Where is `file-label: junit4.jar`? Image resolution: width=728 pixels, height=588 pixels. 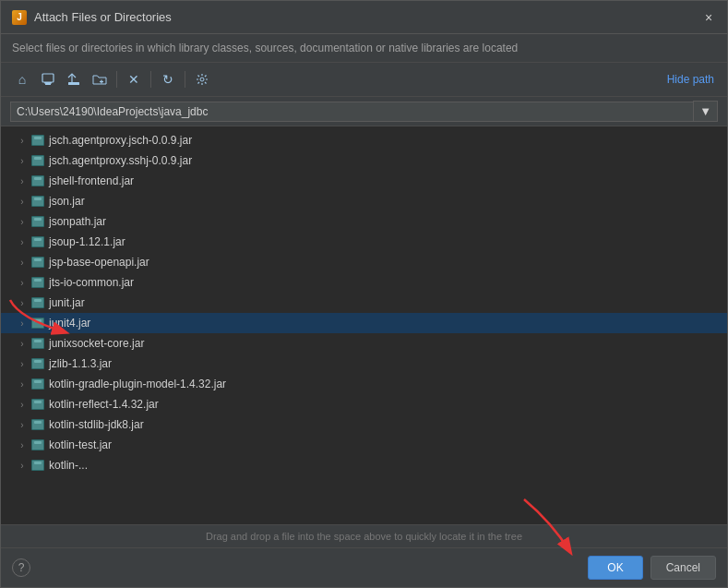
file-label: junit4.jar is located at coordinates (70, 323).